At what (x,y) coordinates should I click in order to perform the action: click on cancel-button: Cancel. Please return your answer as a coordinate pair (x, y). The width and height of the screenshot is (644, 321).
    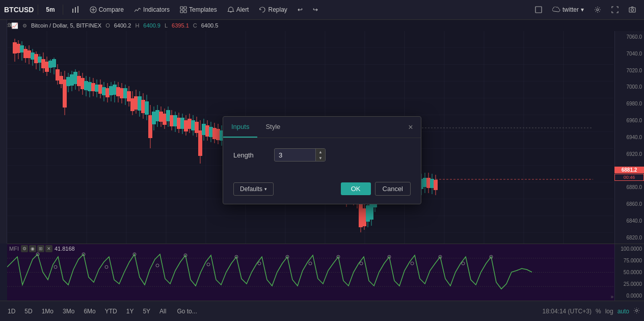
    Looking at the image, I should click on (393, 189).